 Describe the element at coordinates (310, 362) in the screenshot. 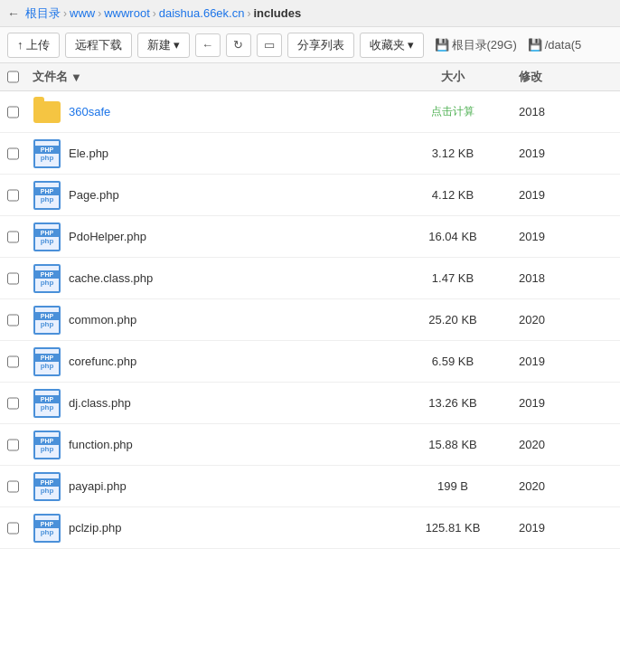

I see `table-row: PHPphpcorefunc.php6.59 KB2019` at that location.